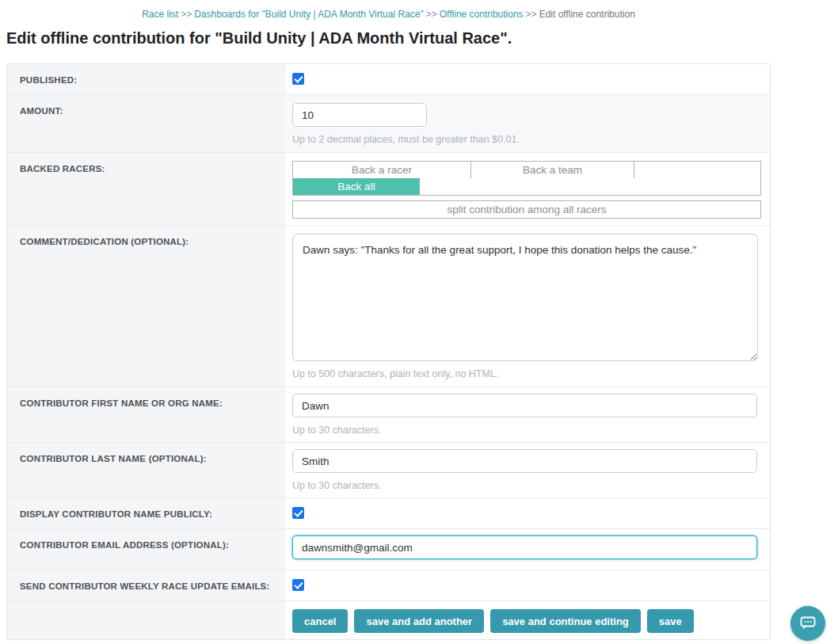  Describe the element at coordinates (527, 178) in the screenshot. I see `backed-racers-tabs: Back a racer Back a team Back all` at that location.